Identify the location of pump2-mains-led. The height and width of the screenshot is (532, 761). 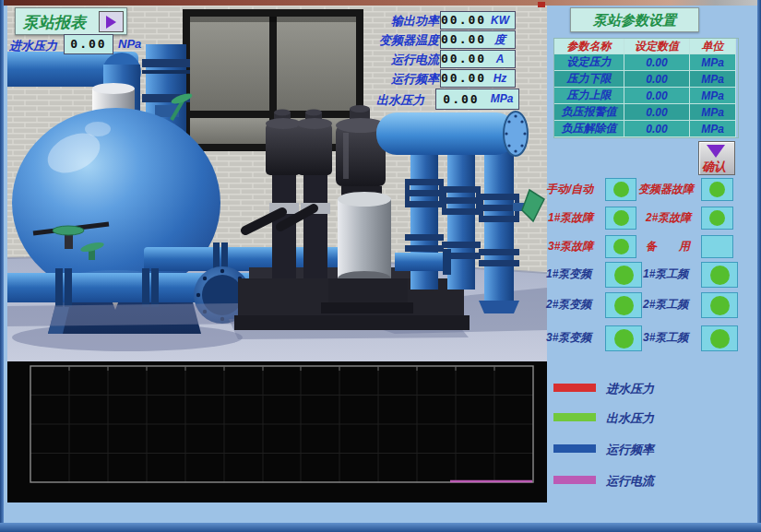
(719, 306).